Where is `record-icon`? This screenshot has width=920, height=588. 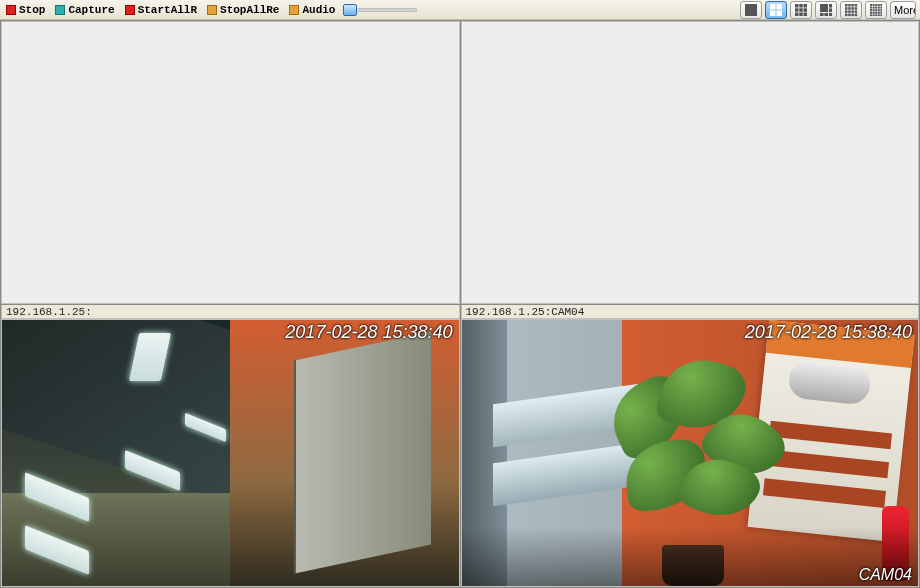
record-icon is located at coordinates (130, 10).